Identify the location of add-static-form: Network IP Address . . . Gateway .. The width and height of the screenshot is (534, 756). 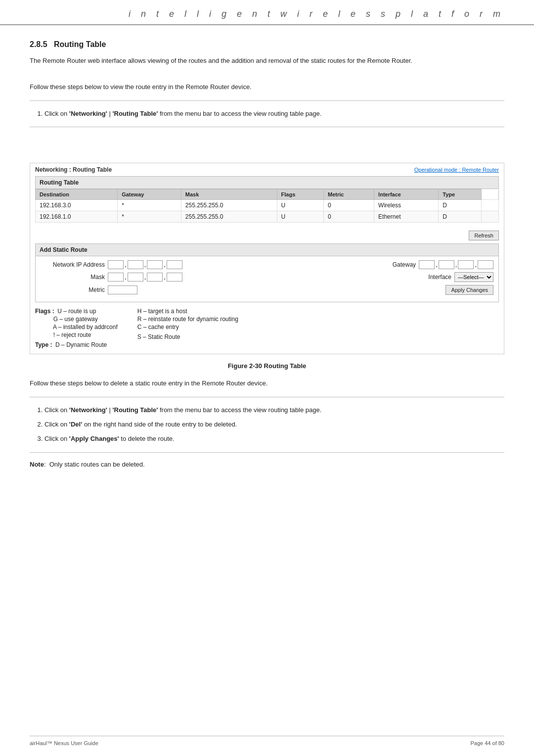
(267, 279).